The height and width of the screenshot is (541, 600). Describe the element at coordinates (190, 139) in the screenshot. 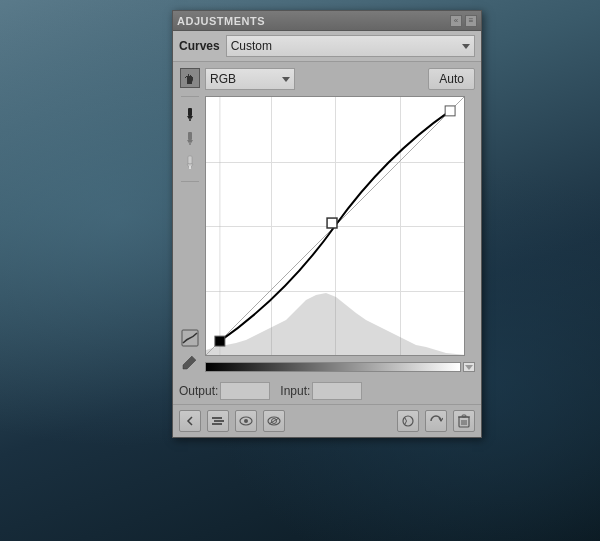

I see `gray-point-eyedropper` at that location.